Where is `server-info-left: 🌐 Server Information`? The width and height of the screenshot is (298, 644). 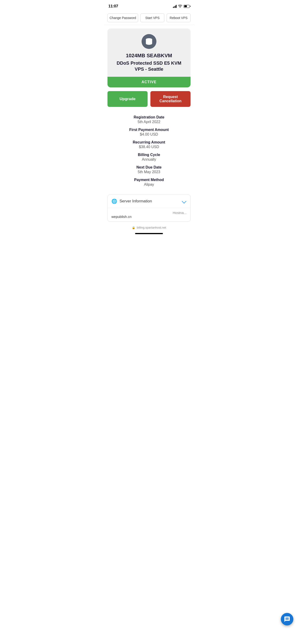
server-info-left: 🌐 Server Information is located at coordinates (132, 201).